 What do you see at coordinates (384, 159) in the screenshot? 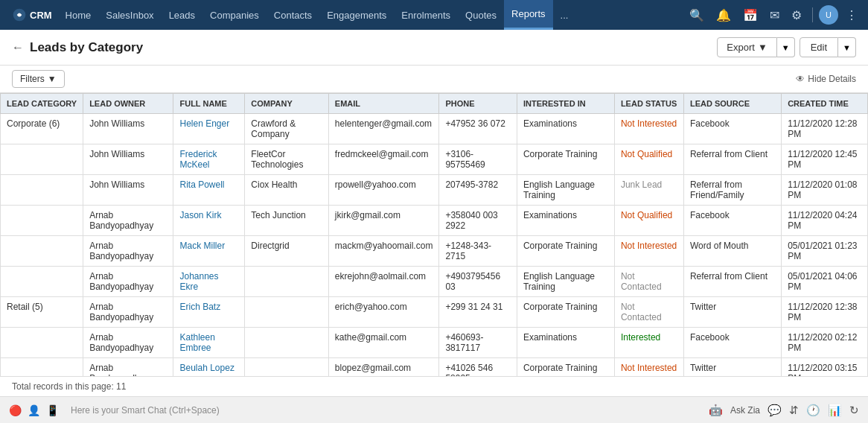
I see `cell-email: fredmckeel@gmail.com` at bounding box center [384, 159].